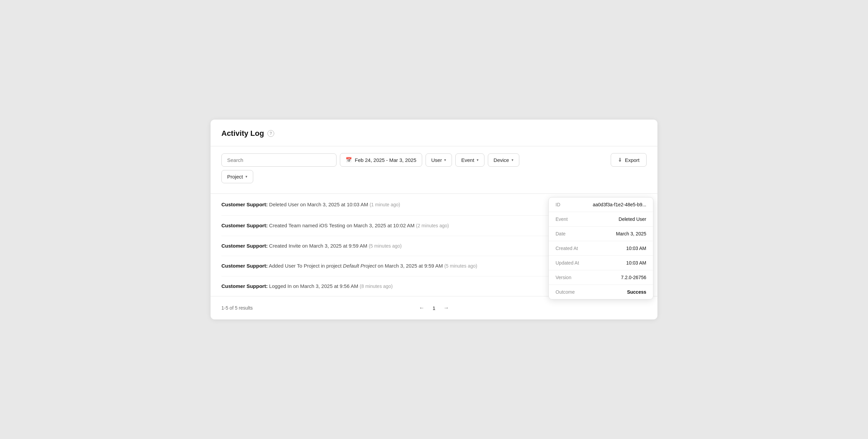 This screenshot has height=439, width=868. What do you see at coordinates (504, 160) in the screenshot?
I see `device-filter-button: Device ▾` at bounding box center [504, 160].